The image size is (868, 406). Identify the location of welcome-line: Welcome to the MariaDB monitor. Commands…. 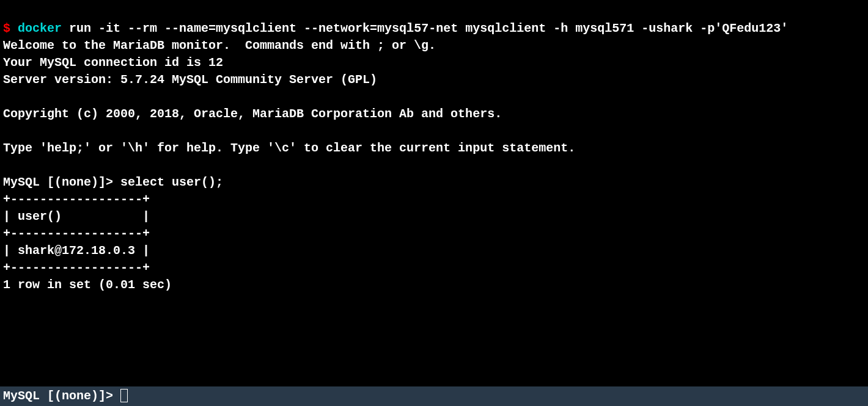
(219, 45).